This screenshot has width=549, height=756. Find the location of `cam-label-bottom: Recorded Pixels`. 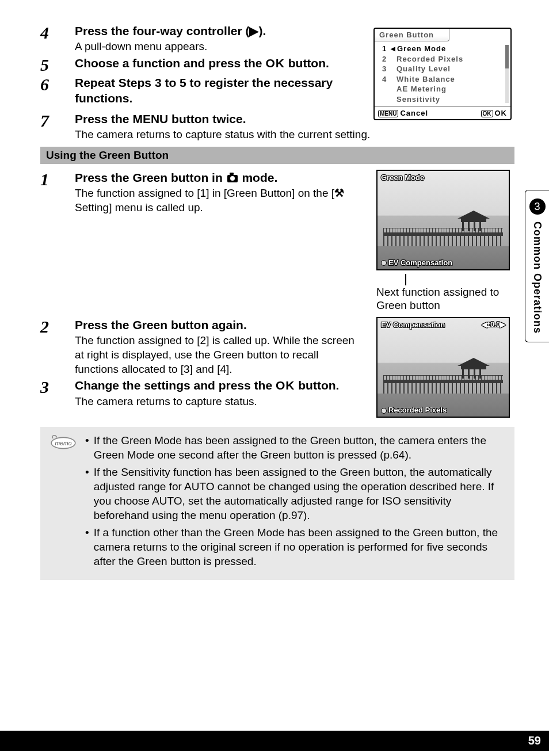

cam-label-bottom: Recorded Pixels is located at coordinates (414, 410).